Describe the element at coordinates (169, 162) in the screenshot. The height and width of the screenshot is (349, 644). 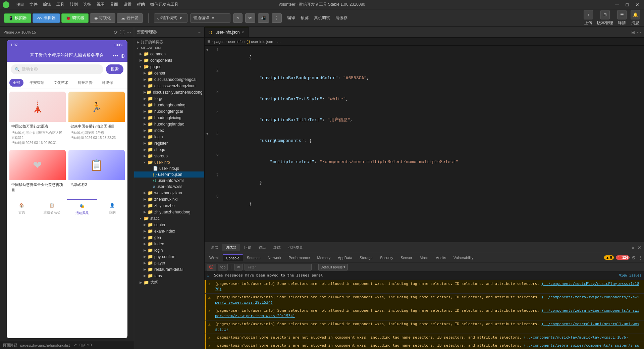
I see `folder-user-info: ▾ 📂 user-info` at that location.